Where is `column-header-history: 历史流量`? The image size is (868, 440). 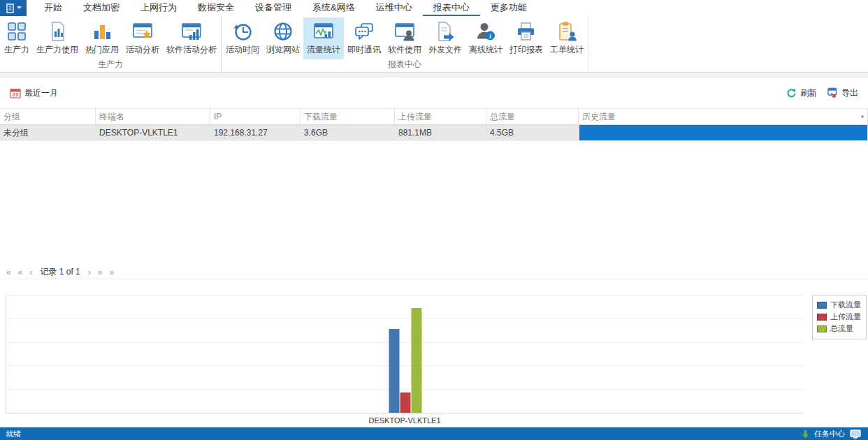
column-header-history: 历史流量 is located at coordinates (723, 117).